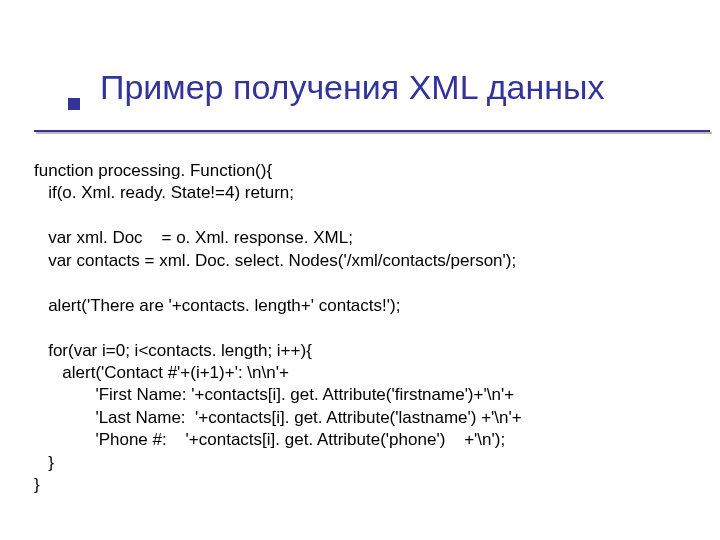 This screenshot has width=720, height=540. What do you see at coordinates (278, 418) in the screenshot?
I see `code-line: 'Last Name: '+contacts[i]. get. Attribut…` at bounding box center [278, 418].